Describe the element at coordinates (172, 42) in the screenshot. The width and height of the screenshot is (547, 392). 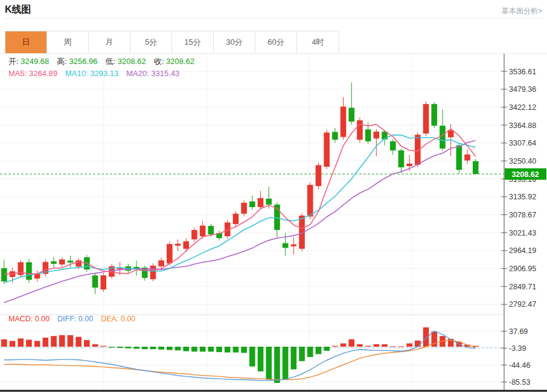
I see `period-tabbar: 日周月5分15分30分60分4时` at that location.